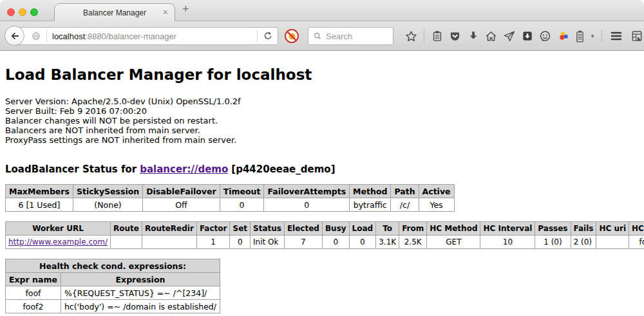 The image size is (644, 316). I want to click on table-cell: /c/, so click(404, 205).